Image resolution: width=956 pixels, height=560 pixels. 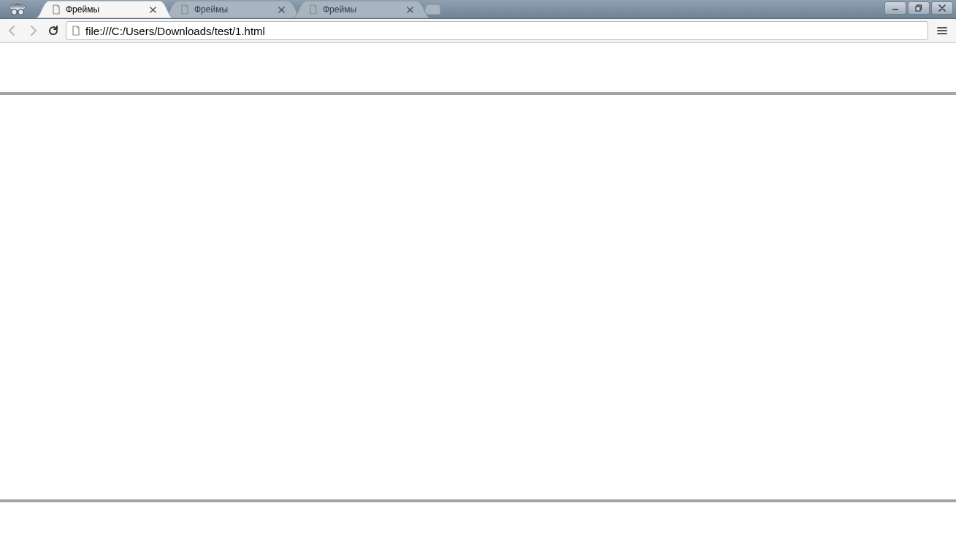 What do you see at coordinates (239, 9) in the screenshot?
I see `tab-strip: Фреймы Фреймы Фрей` at bounding box center [239, 9].